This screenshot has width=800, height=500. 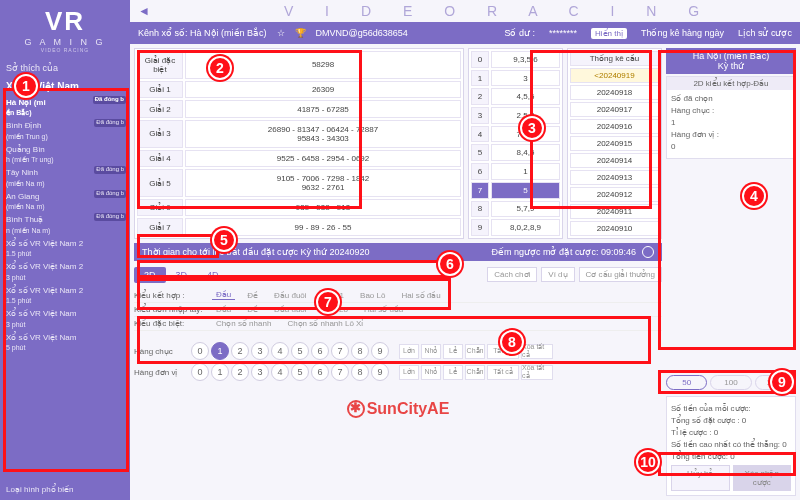 What do you see at coordinates (762, 478) in the screenshot?
I see `confirm-button: Xác nhận cược` at bounding box center [762, 478].